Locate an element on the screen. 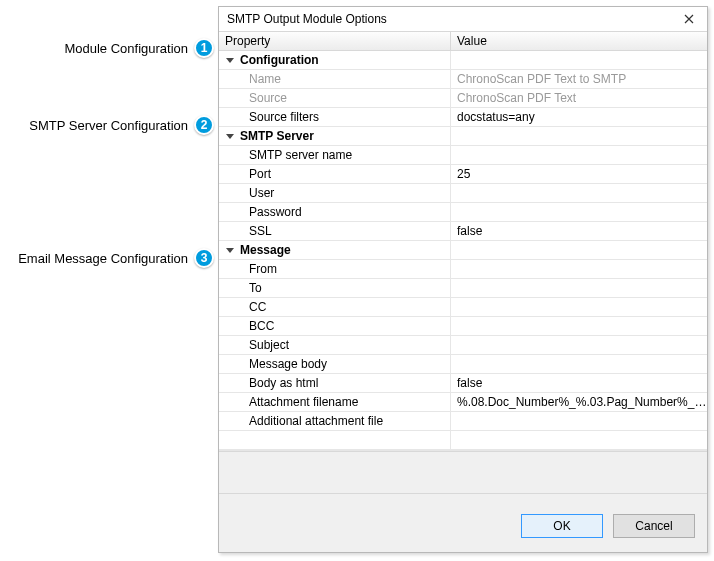  grid-empty-row is located at coordinates (463, 440).